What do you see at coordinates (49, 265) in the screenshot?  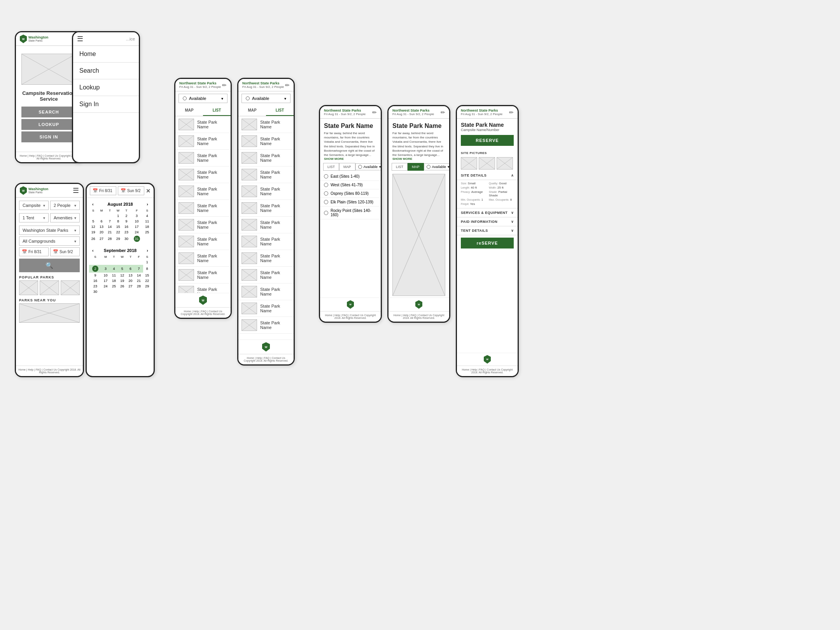 I see `search-submit-button: 🔍` at bounding box center [49, 265].